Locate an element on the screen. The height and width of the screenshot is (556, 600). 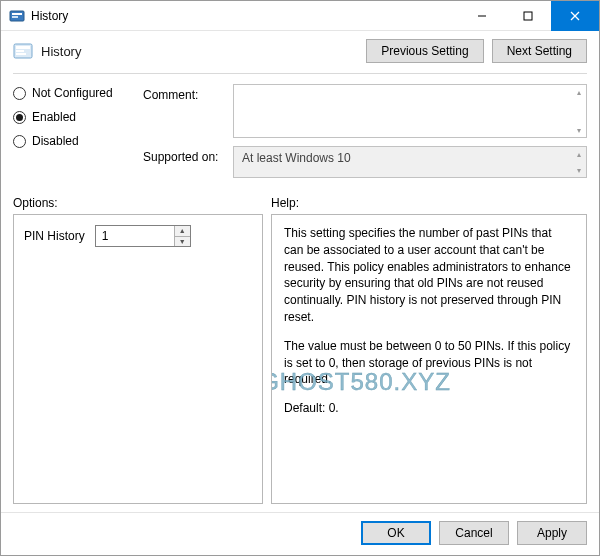
app-icon is located at coordinates (17, 16).